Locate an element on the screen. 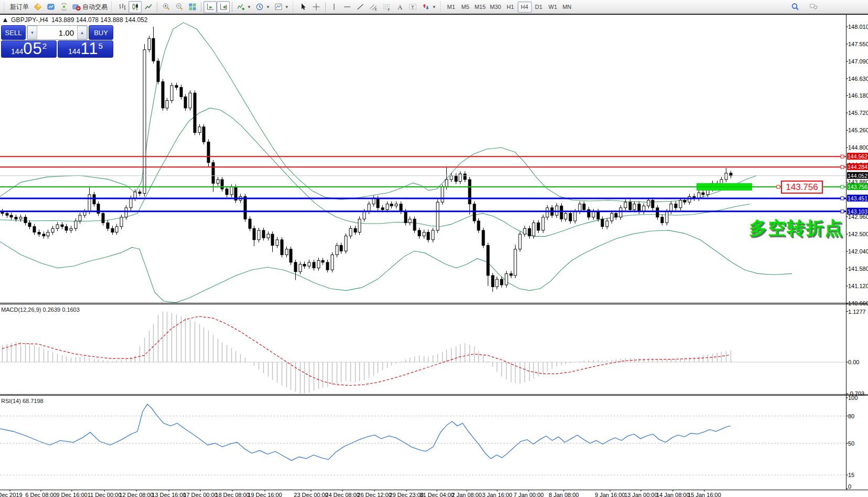 This screenshot has width=868, height=497. text-button: A is located at coordinates (400, 7).